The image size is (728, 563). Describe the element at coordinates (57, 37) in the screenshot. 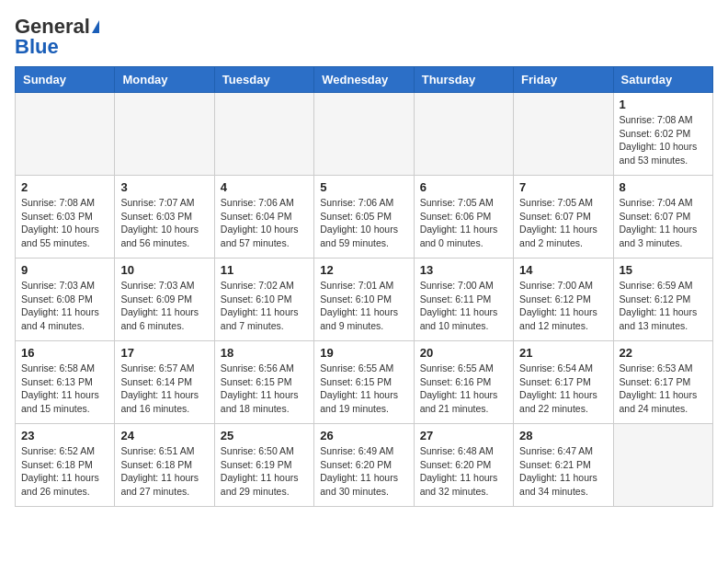

I see `logo: General Blue` at that location.